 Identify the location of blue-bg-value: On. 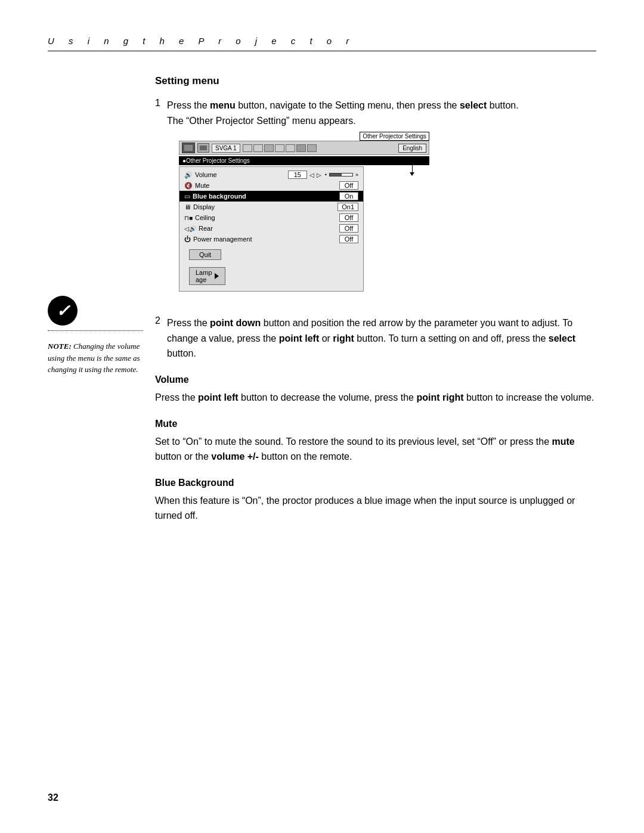
(349, 196).